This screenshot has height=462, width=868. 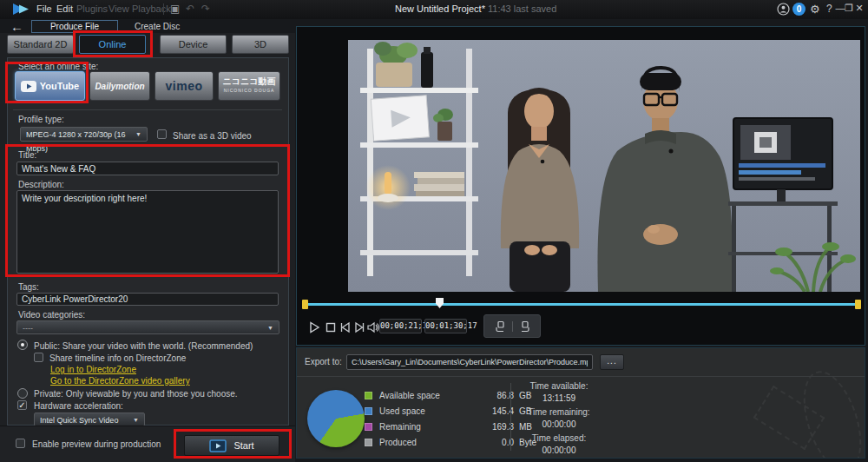 I want to click on restore-icon: ❐, so click(x=849, y=9).